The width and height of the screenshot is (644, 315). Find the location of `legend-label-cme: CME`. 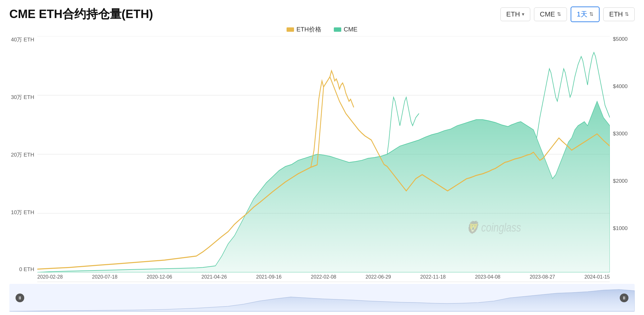

legend-label-cme: CME is located at coordinates (351, 29).